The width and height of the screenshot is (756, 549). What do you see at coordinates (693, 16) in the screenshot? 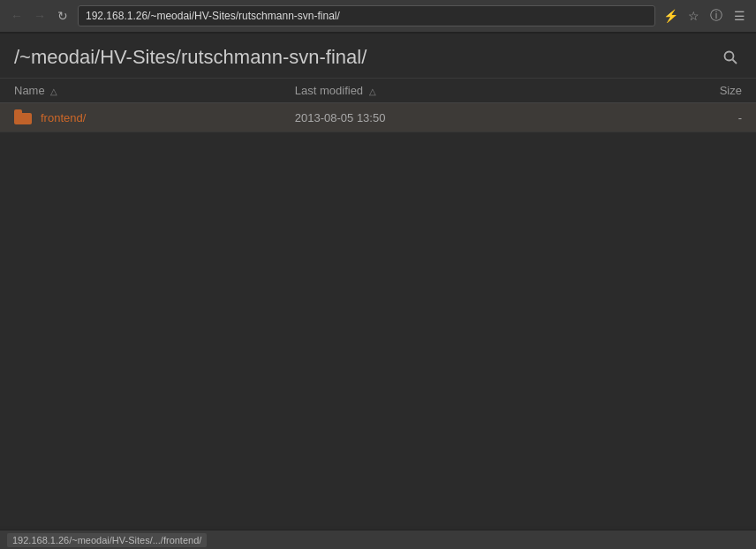
I see `star-icon: ☆` at bounding box center [693, 16].